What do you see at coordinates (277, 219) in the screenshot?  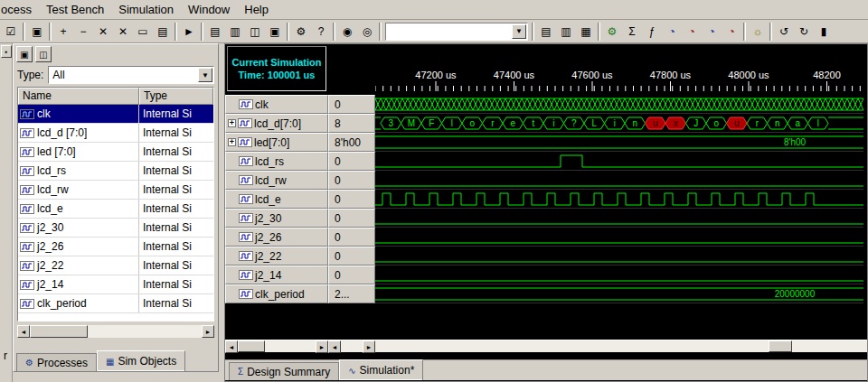 I see `wave-signal-name: j2_30` at bounding box center [277, 219].